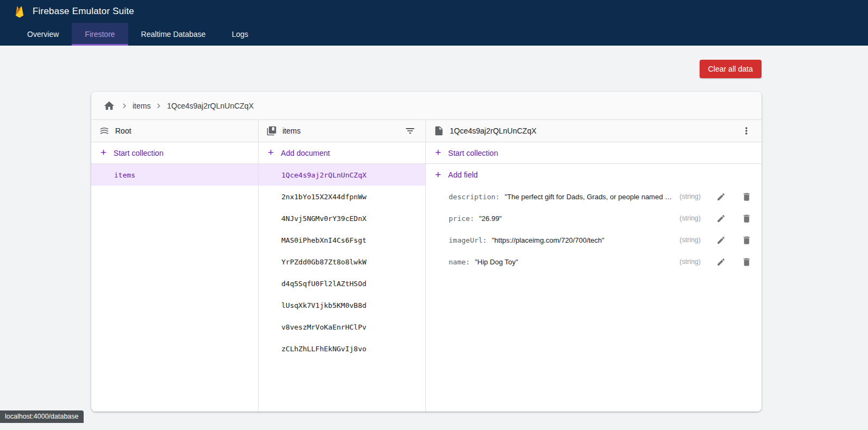  What do you see at coordinates (746, 131) in the screenshot?
I see `document-menu-button` at bounding box center [746, 131].